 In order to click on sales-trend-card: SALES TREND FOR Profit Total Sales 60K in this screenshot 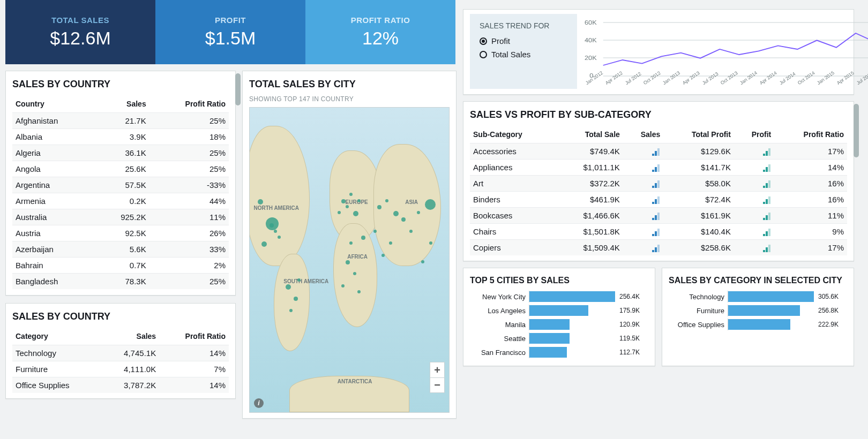, I will do `click(659, 52)`.